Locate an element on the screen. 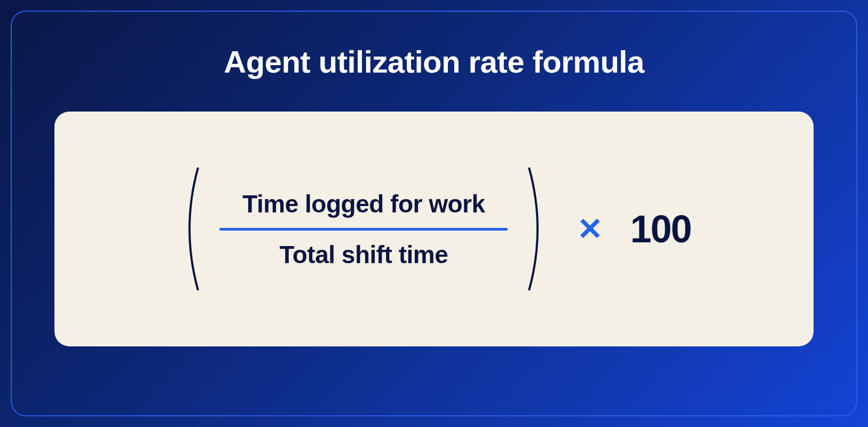 This screenshot has width=868, height=427. multiply-icon: ✕ is located at coordinates (590, 229).